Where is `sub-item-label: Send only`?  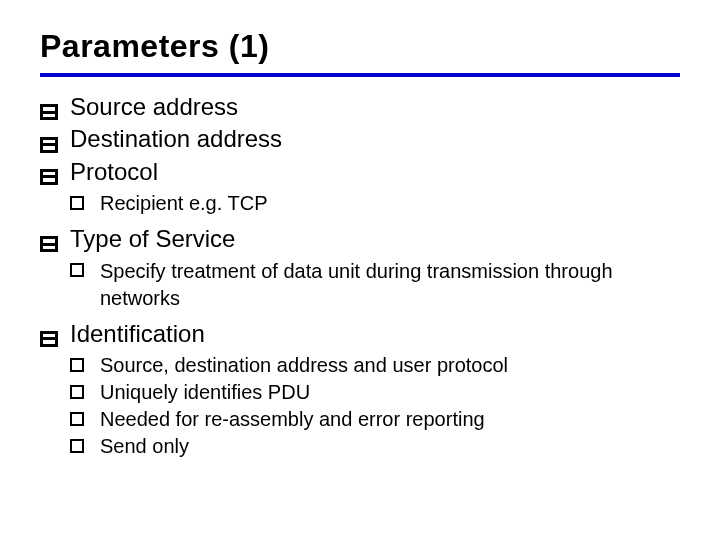
sub-item-label: Send only is located at coordinates (144, 446).